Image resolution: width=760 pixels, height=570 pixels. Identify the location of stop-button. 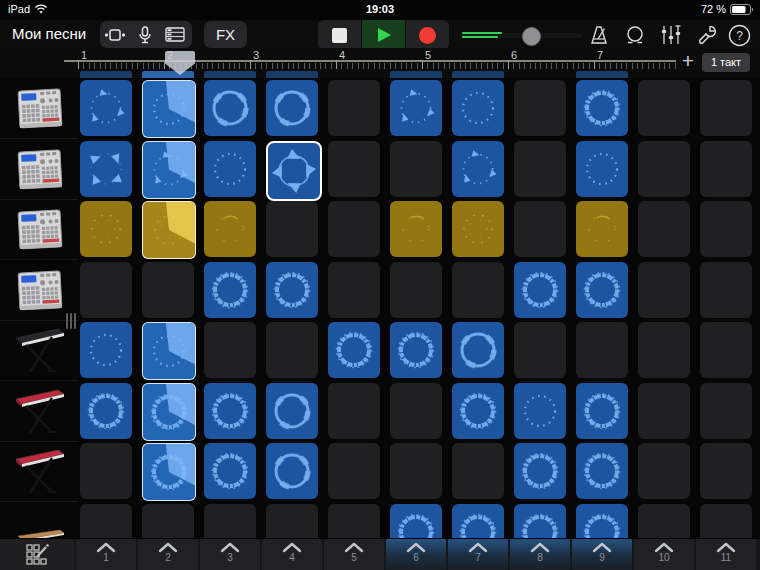
(340, 35).